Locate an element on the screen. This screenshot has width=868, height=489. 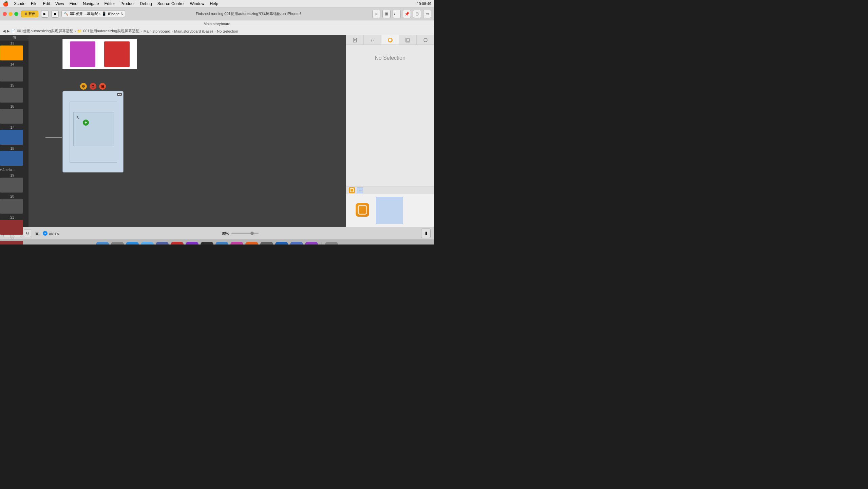
device-label: iPhone 6 is located at coordinates (115, 14).